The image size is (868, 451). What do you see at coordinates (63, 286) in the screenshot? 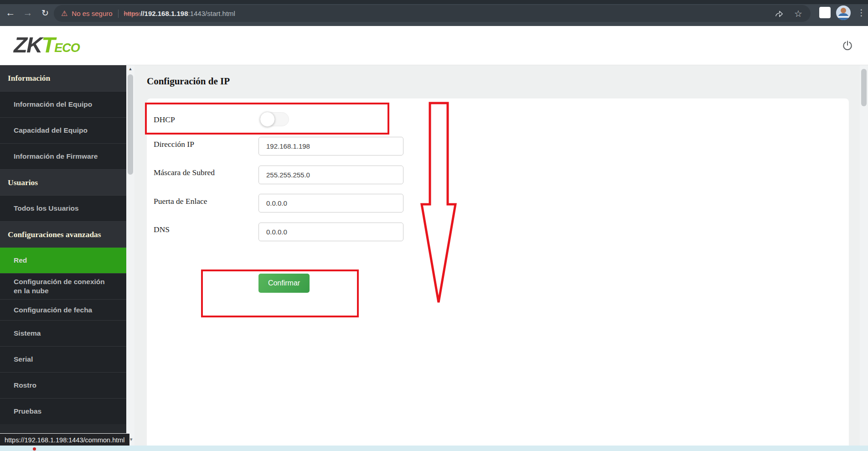
I see `sidebar-item-configuracion-de-conexion-en-la-nube: Configuración de conexión en la nube` at bounding box center [63, 286].